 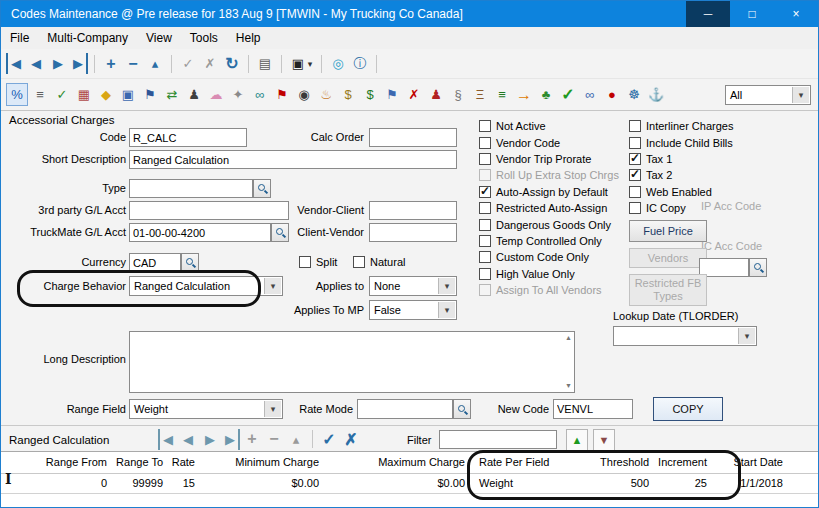 I want to click on menu-item-tools: Tools, so click(x=204, y=38).